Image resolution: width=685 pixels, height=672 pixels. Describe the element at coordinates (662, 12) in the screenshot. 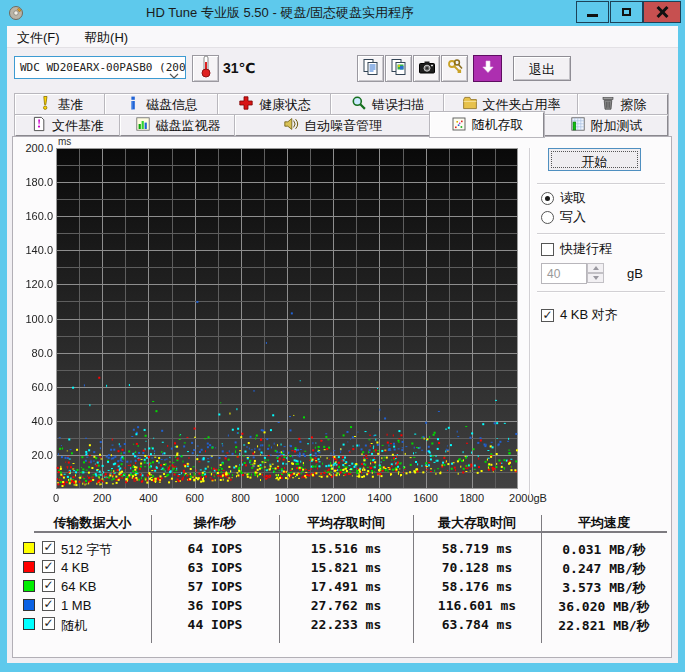

I see `close-button` at that location.